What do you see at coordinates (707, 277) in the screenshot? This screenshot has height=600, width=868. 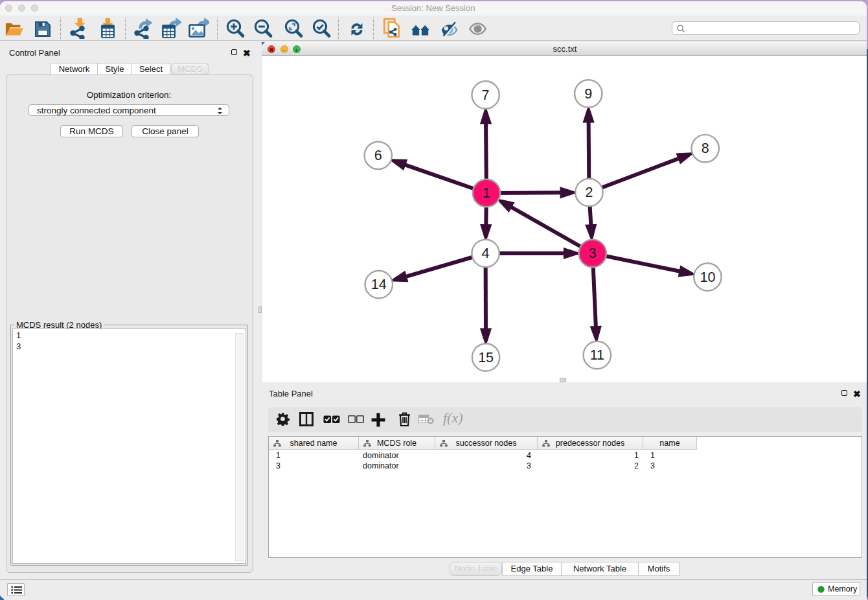 I see `svg-text: 10` at bounding box center [707, 277].